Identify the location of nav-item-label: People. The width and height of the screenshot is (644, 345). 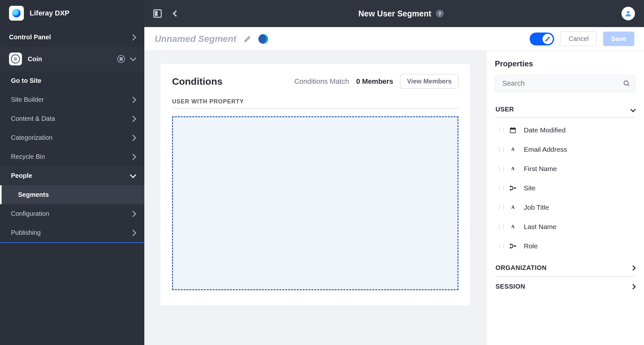
(22, 176).